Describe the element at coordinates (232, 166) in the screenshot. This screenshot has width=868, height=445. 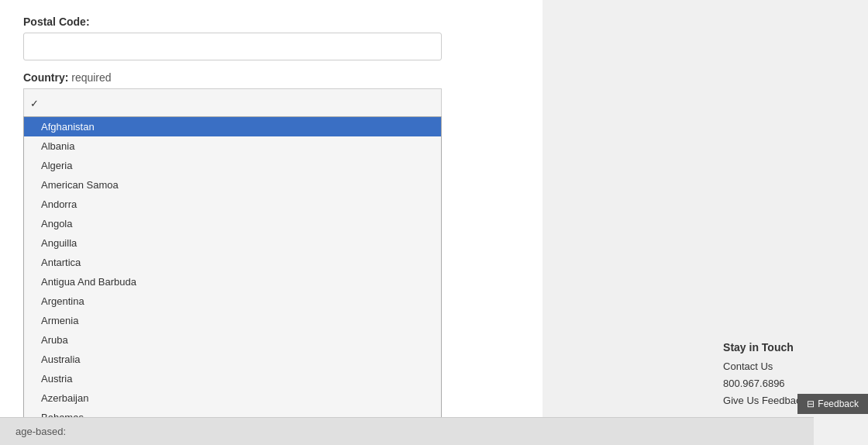
I see `list-item: Algeria` at that location.